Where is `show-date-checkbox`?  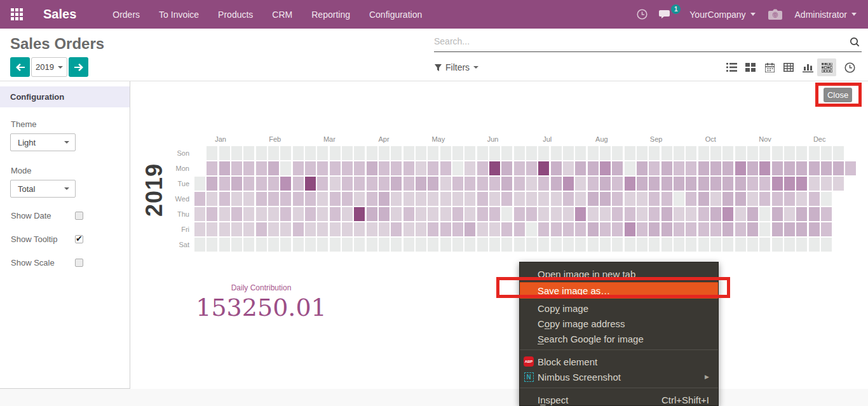 show-date-checkbox is located at coordinates (79, 216).